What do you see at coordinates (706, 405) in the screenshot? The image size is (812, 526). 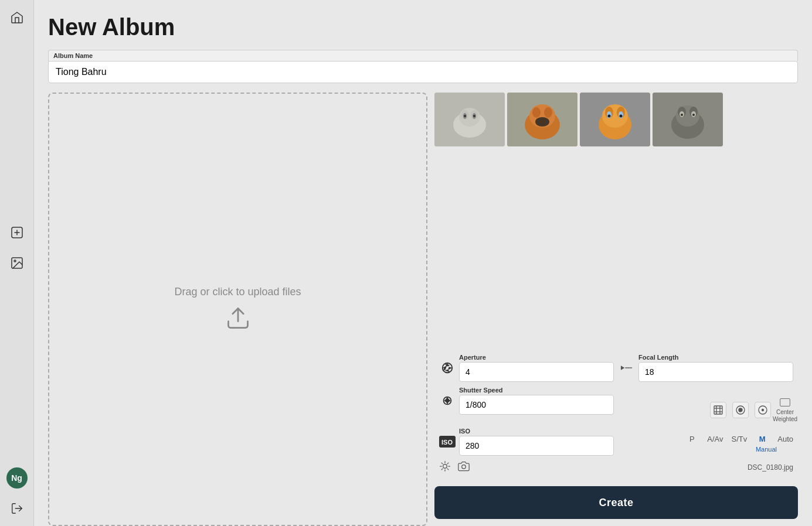 I see `metering-section: CenterWeighted` at bounding box center [706, 405].